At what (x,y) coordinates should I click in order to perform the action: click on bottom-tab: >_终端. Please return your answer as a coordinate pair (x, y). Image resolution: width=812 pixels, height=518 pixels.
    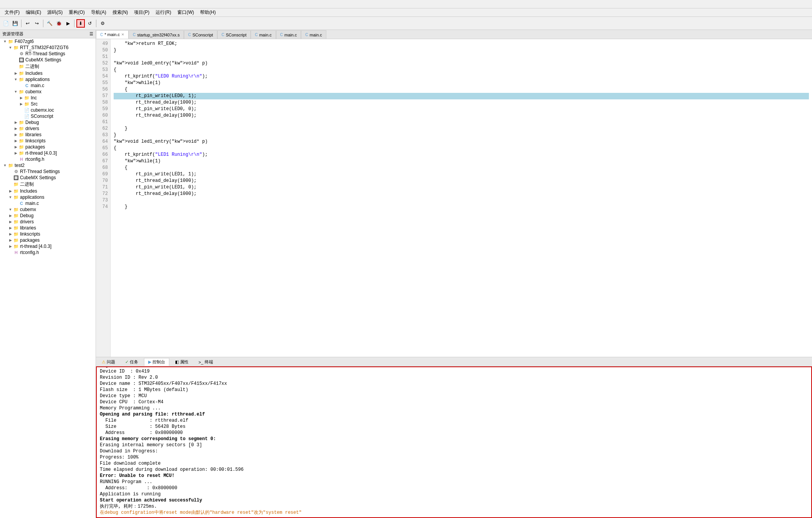
    Looking at the image, I should click on (206, 362).